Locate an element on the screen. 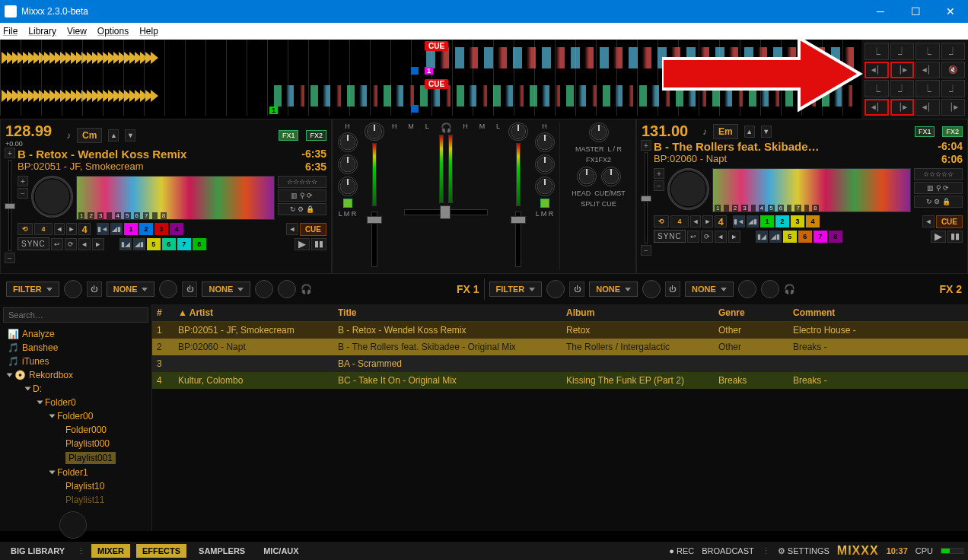 This screenshot has width=968, height=560. deck-a-fx2-assign: FX2 is located at coordinates (317, 135).